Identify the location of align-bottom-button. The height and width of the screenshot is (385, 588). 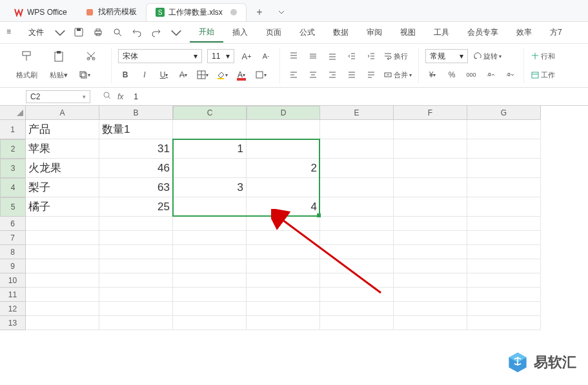
(332, 56).